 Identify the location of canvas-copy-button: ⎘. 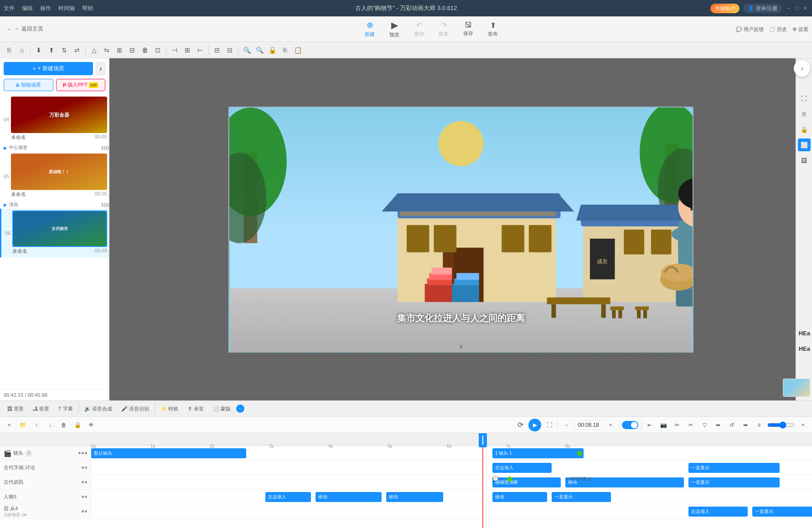
(804, 114).